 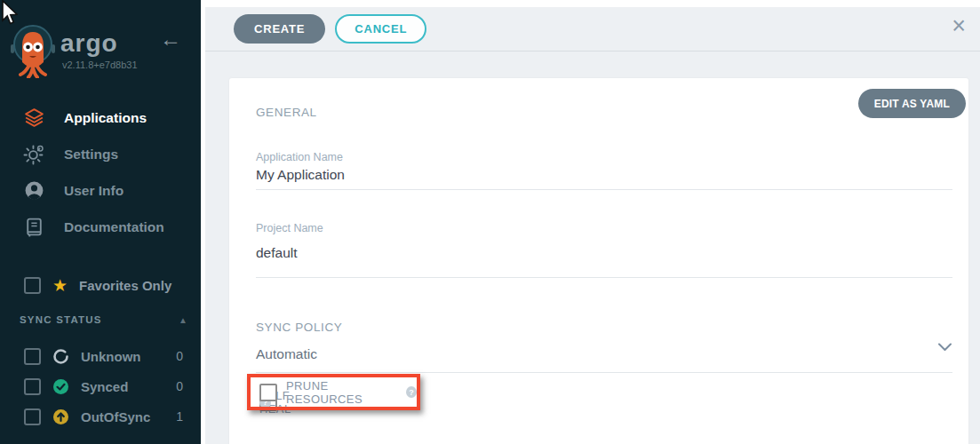 I want to click on collapse-section-icon: ▲, so click(x=183, y=320).